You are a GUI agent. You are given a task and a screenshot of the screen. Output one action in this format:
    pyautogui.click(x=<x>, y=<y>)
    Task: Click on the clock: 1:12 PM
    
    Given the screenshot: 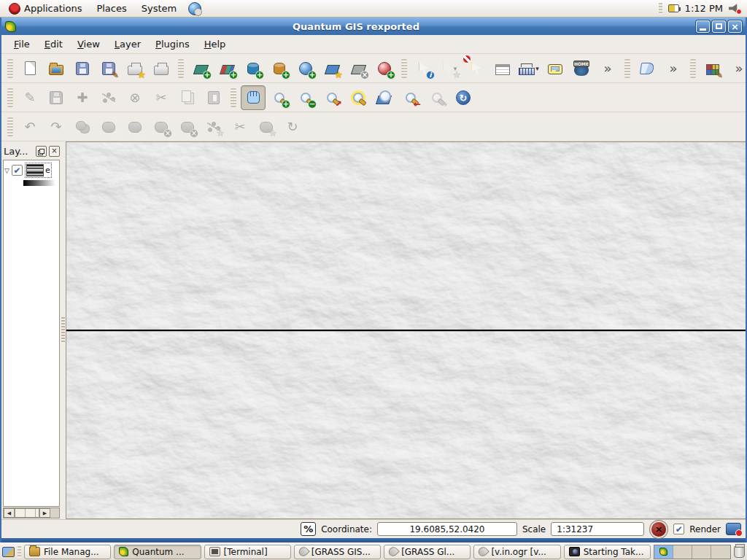 What is the action you would take?
    pyautogui.click(x=704, y=9)
    